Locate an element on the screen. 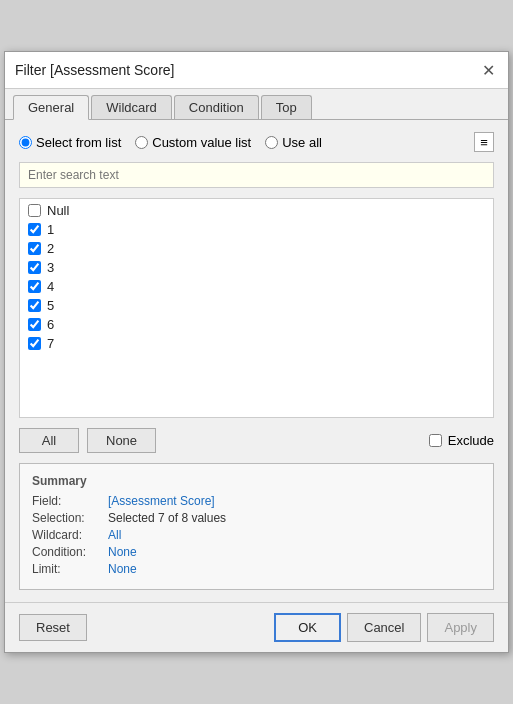 This screenshot has height=704, width=513. exclude-label: Exclude is located at coordinates (471, 440).